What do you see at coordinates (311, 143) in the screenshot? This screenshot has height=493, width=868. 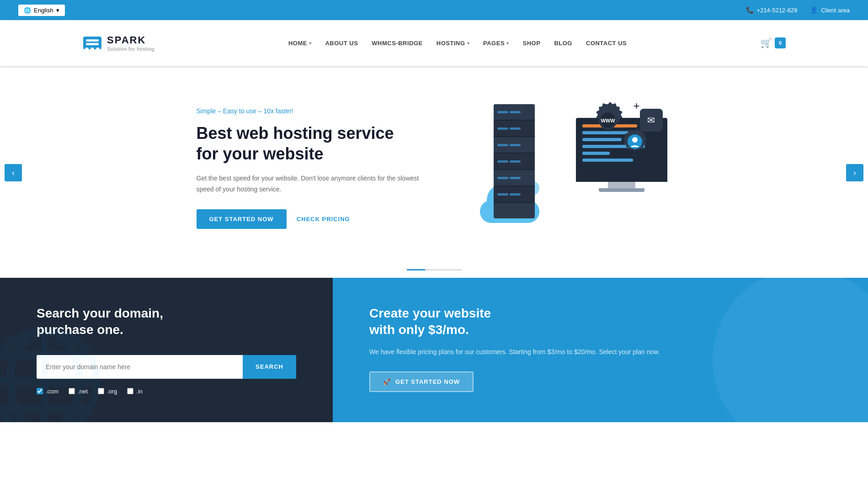 I see `hero-title: Best web hosting service for your websit…` at bounding box center [311, 143].